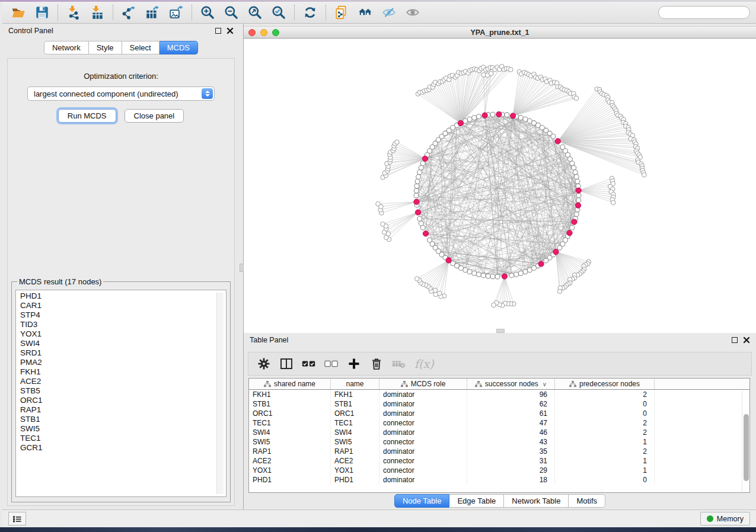 This screenshot has height=532, width=756. What do you see at coordinates (389, 12) in the screenshot?
I see `hide-selected-button` at bounding box center [389, 12].